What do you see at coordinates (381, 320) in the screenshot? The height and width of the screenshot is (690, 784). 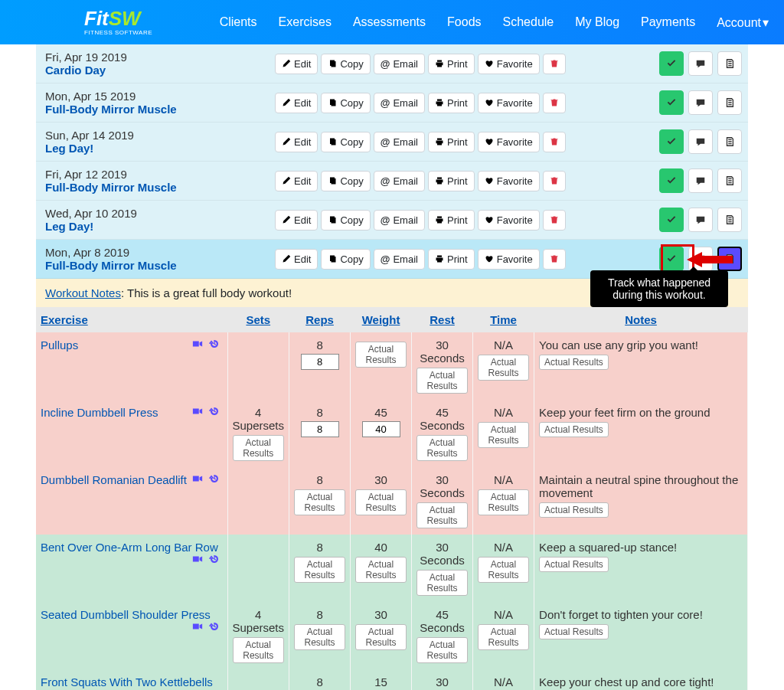 I see `header-weight: Weight` at bounding box center [381, 320].